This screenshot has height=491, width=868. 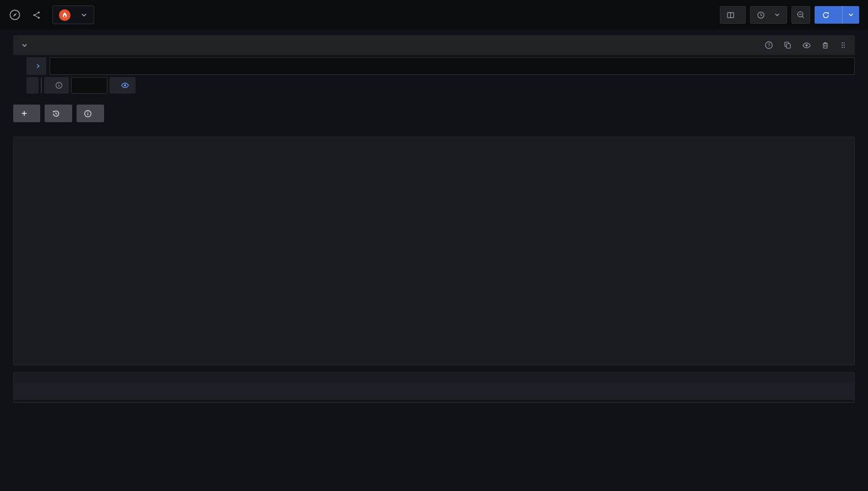 I want to click on help-icon: ?, so click(x=769, y=45).